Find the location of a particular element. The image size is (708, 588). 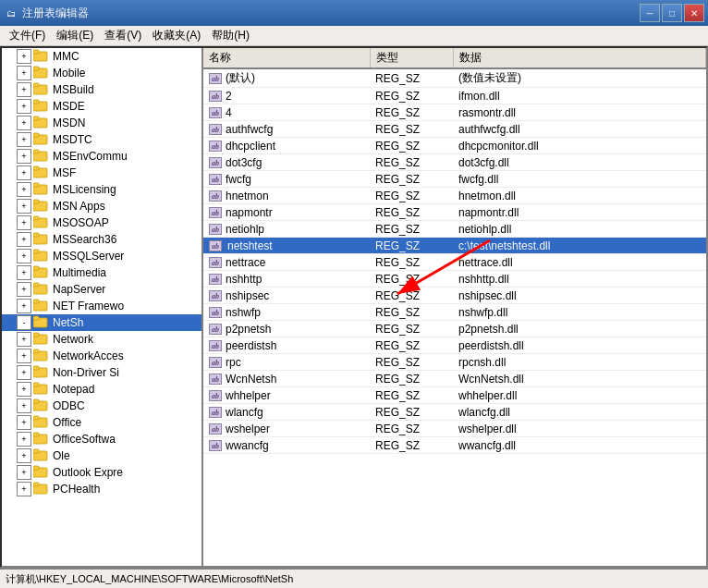

tree-item-label: ODBC is located at coordinates (68, 406).